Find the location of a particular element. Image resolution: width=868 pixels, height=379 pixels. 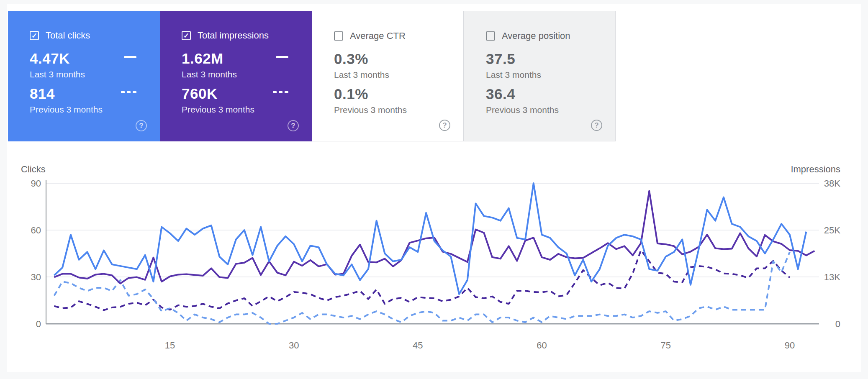

card-title: Average position is located at coordinates (536, 36).